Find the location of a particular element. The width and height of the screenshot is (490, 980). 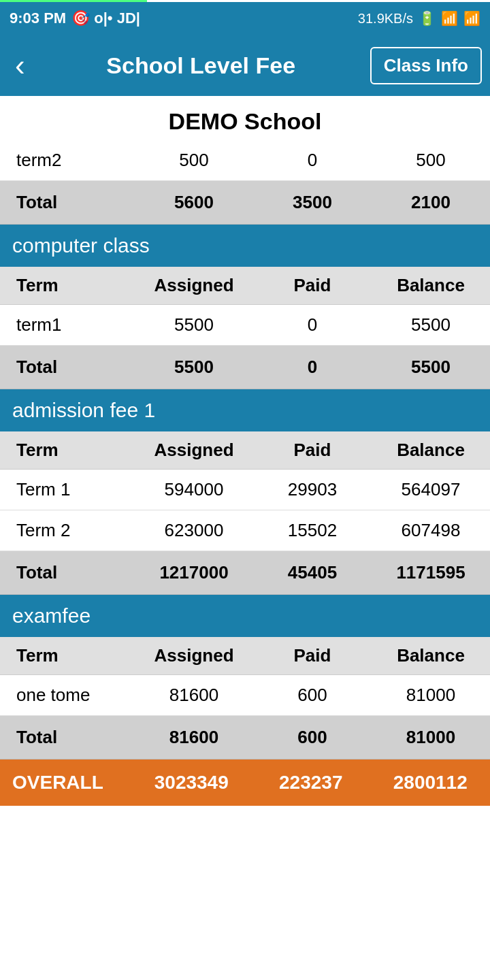

total-balance: 1171595 is located at coordinates (431, 573).